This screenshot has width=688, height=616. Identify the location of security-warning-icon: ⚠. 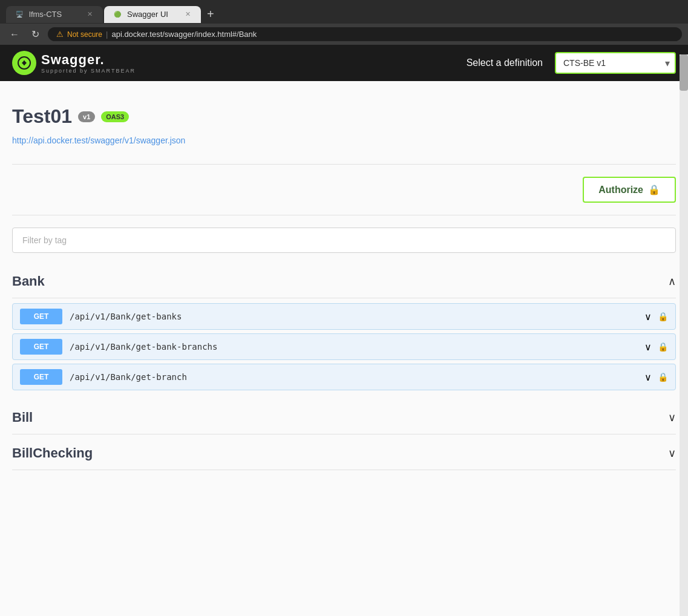
(60, 34).